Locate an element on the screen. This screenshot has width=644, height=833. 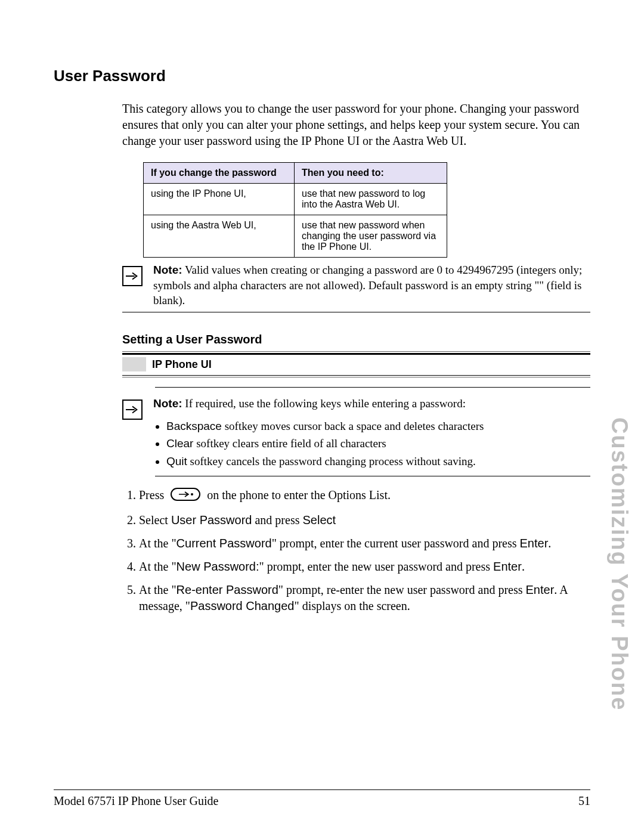
softkey-name: Quit is located at coordinates (177, 462).